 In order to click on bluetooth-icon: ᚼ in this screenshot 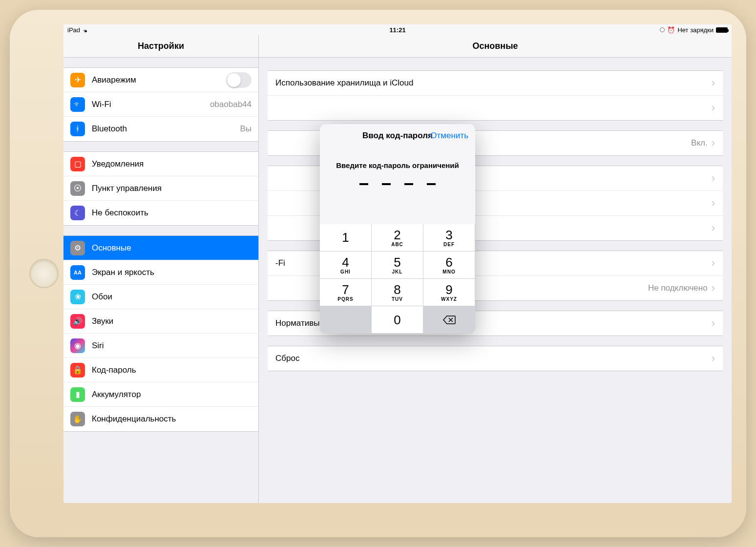, I will do `click(78, 129)`.